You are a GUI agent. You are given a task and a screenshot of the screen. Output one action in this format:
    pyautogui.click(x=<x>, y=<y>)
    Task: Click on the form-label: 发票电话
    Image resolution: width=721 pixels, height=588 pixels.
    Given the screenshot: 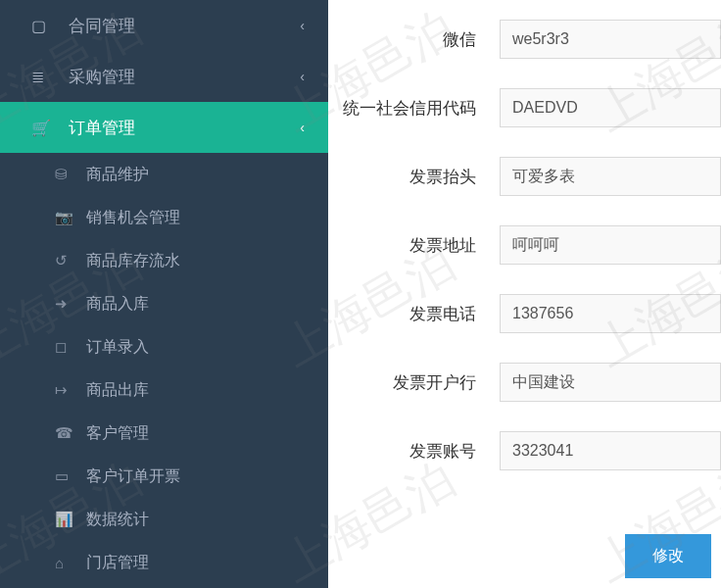 What is the action you would take?
    pyautogui.click(x=413, y=314)
    